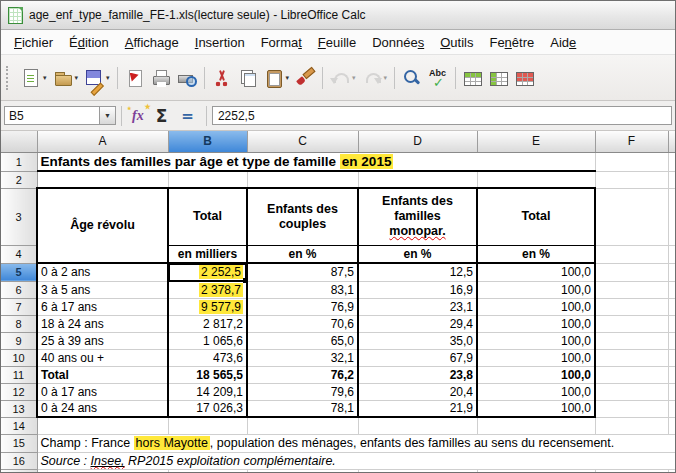 Image resolution: width=676 pixels, height=473 pixels. Describe the element at coordinates (632, 162) in the screenshot. I see `cell-F1` at that location.